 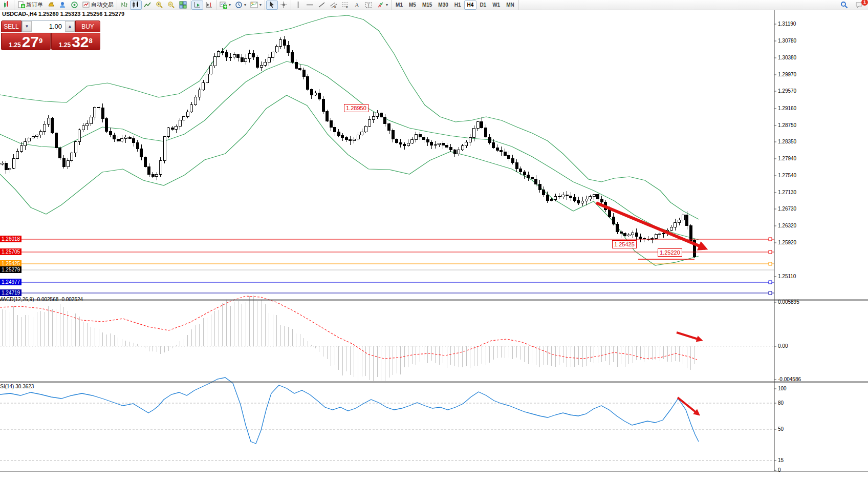 What do you see at coordinates (11, 269) in the screenshot?
I see `current-price-tag: 1.25279` at bounding box center [11, 269].